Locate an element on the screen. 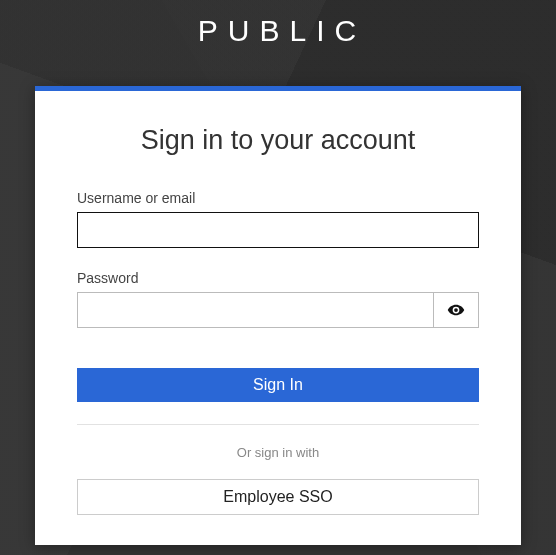 This screenshot has width=556, height=555. alt-signin-divider: Or sign in with Employee SSO is located at coordinates (278, 470).